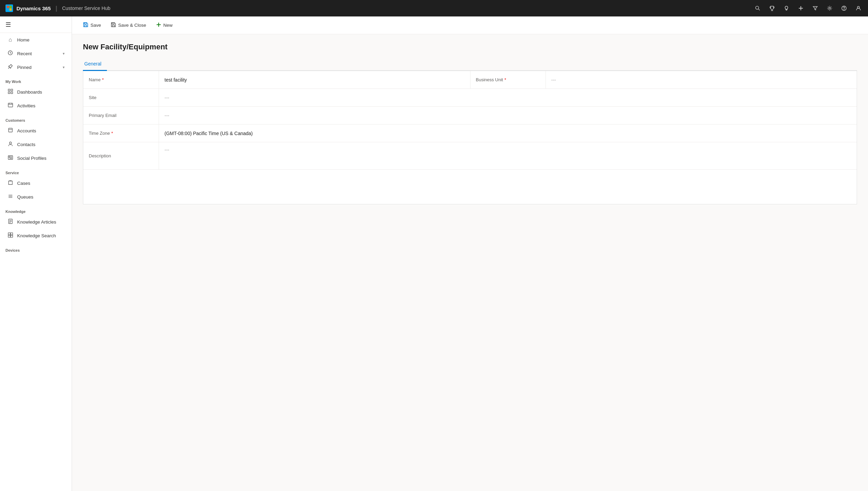 The image size is (868, 491). Describe the element at coordinates (159, 25) in the screenshot. I see `new-icon` at that location.